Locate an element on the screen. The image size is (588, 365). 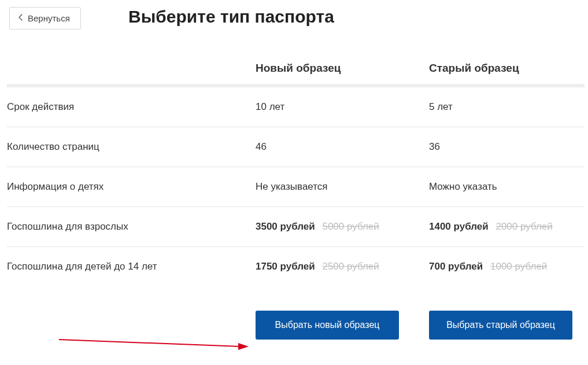
cell-old: 1400 рублей 2000 рублей is located at coordinates (507, 227).